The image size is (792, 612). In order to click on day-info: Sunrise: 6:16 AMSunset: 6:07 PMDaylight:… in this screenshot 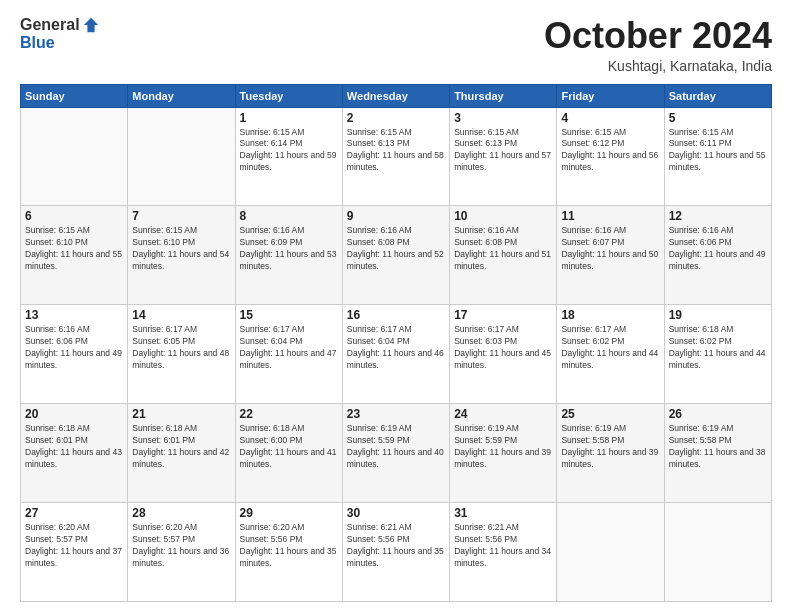, I will do `click(610, 249)`.